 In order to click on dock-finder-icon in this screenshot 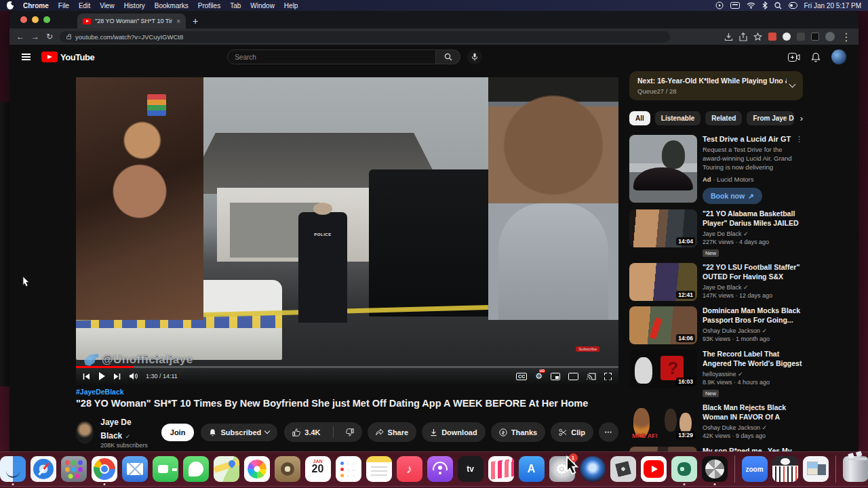, I will do `click(13, 469)`.